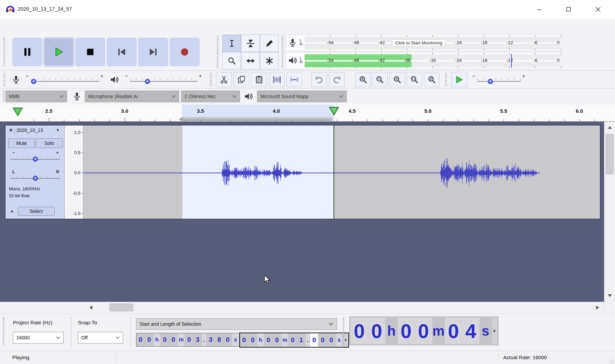 This screenshot has width=615, height=364. What do you see at coordinates (294, 340) in the screenshot?
I see `selection-length-field: 00h00m01.000s▼` at bounding box center [294, 340].